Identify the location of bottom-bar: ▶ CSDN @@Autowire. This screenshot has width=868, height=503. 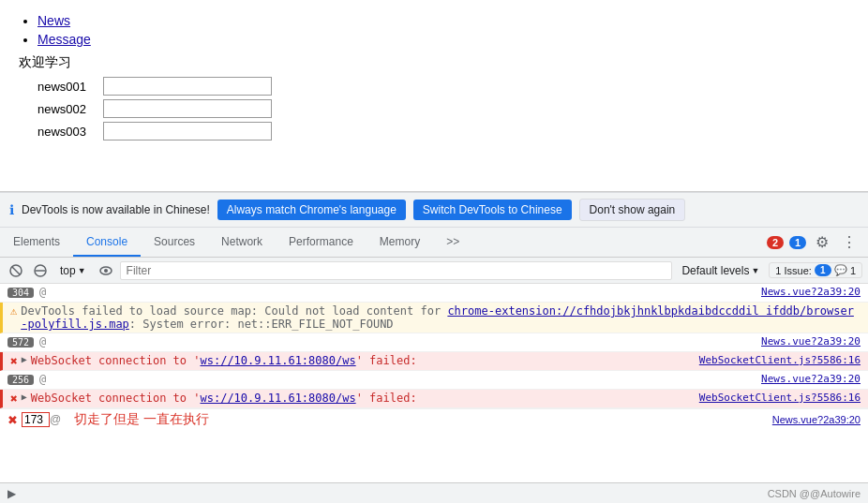
(434, 493).